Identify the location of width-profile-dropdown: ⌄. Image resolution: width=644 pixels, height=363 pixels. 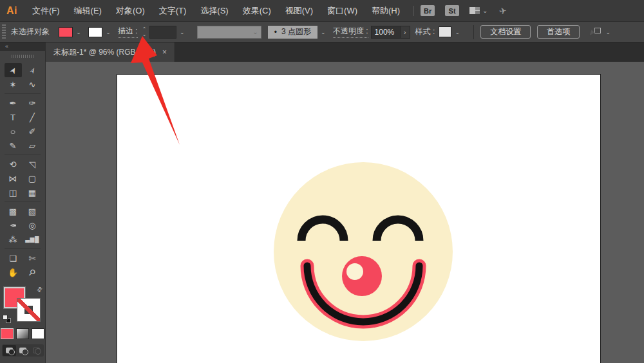
(229, 32).